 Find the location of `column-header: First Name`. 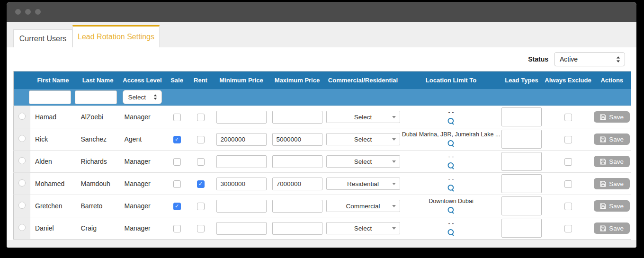

column-header: First Name is located at coordinates (53, 80).